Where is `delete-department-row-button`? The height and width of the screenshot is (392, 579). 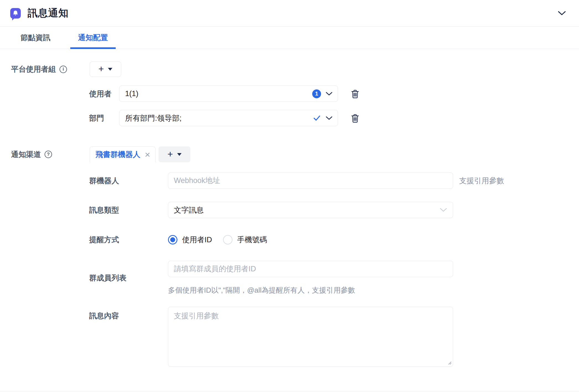
delete-department-row-button is located at coordinates (355, 118).